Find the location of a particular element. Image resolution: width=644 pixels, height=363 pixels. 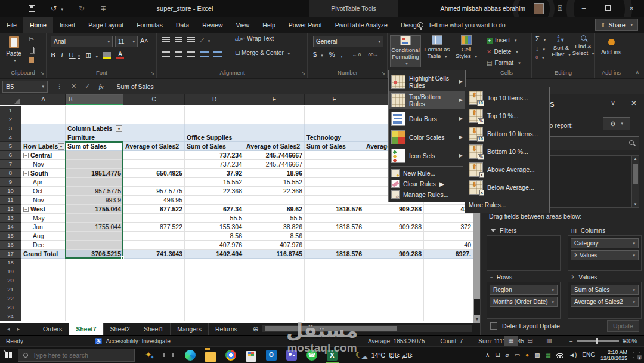

cell-E12: 89.62 is located at coordinates (274, 209).